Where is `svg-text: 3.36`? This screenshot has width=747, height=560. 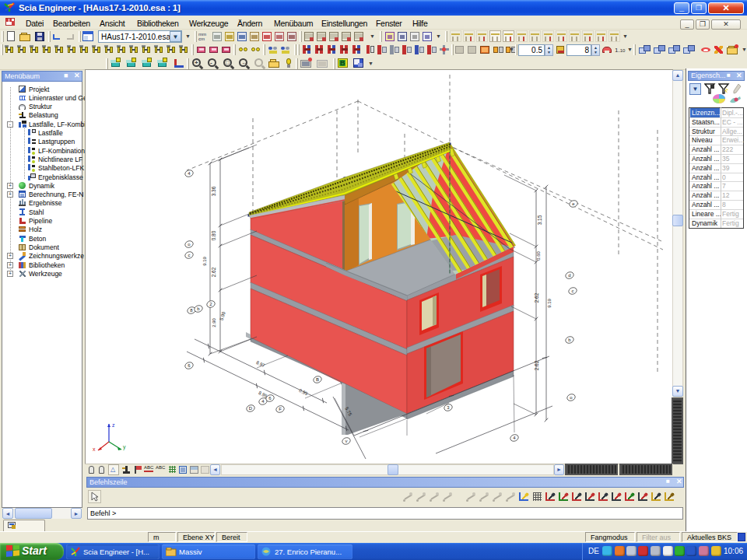
svg-text: 3.36 is located at coordinates (213, 191).